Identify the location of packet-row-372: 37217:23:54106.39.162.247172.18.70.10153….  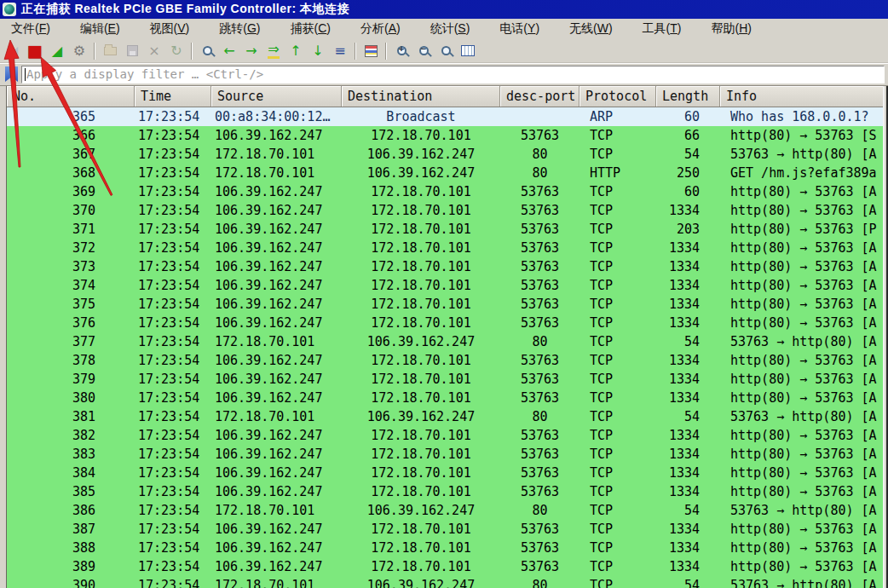
(445, 248).